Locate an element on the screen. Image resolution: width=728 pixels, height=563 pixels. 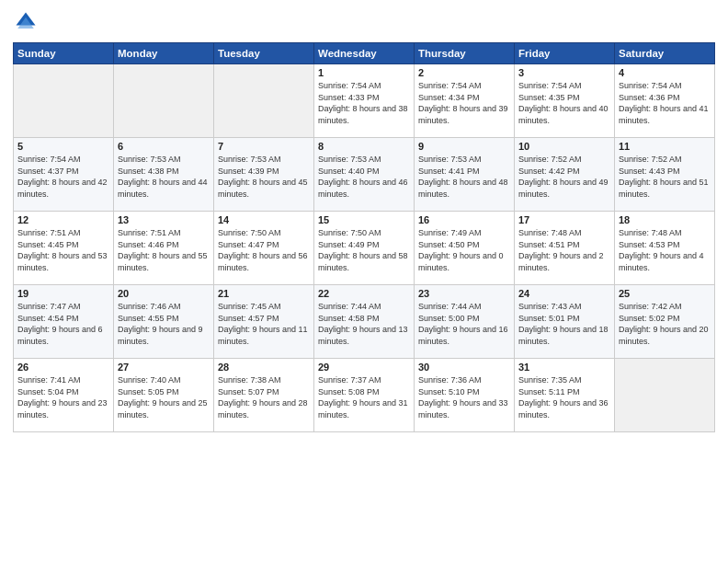
cell-text: Sunrise: 7:37 AMSunset: 5:08 PMDaylight:… is located at coordinates (364, 397).